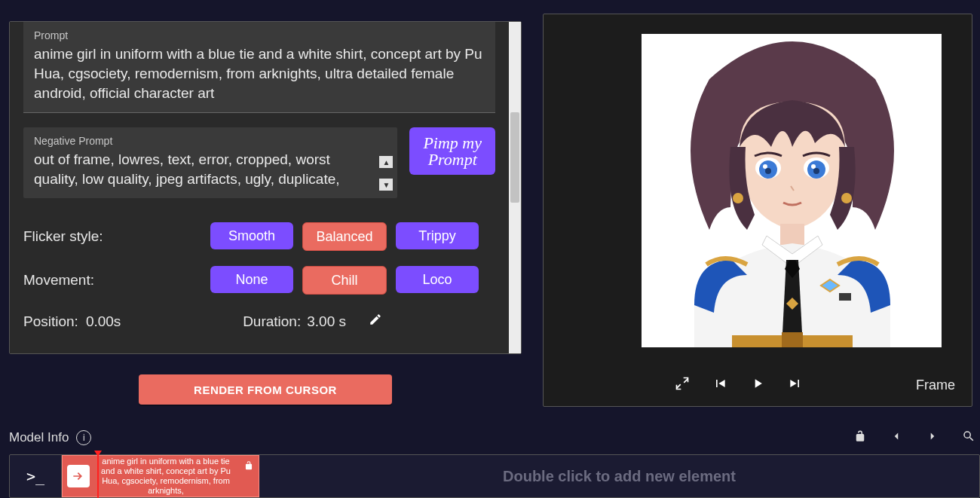  What do you see at coordinates (249, 467) in the screenshot?
I see `clip-lock-icon` at bounding box center [249, 467].